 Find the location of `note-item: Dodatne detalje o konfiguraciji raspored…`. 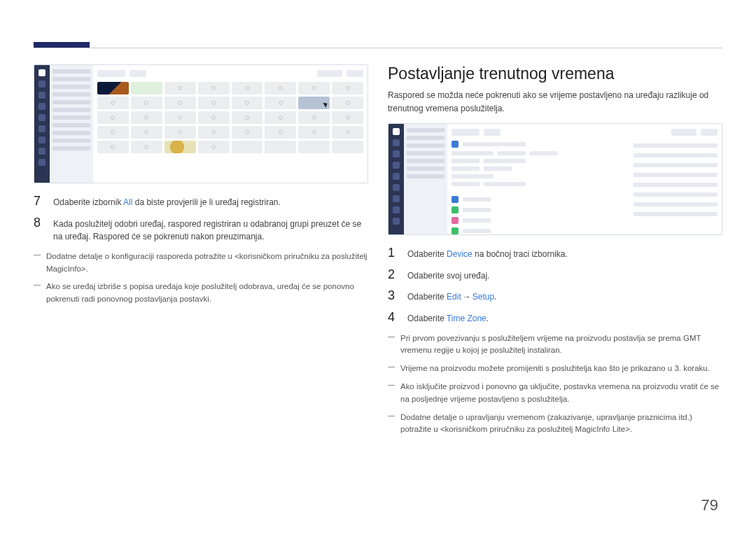

note-item: Dodatne detalje o konfiguraciji raspored… is located at coordinates (201, 263).